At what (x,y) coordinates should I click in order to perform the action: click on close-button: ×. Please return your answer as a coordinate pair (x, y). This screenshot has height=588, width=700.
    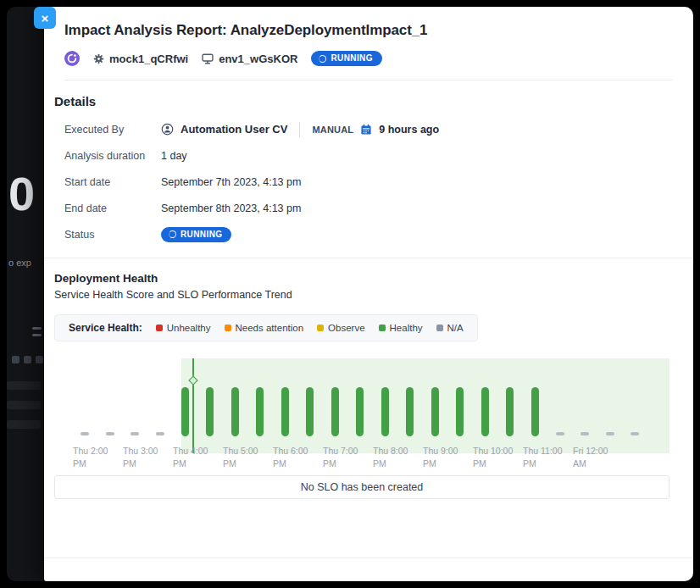
    Looking at the image, I should click on (45, 18).